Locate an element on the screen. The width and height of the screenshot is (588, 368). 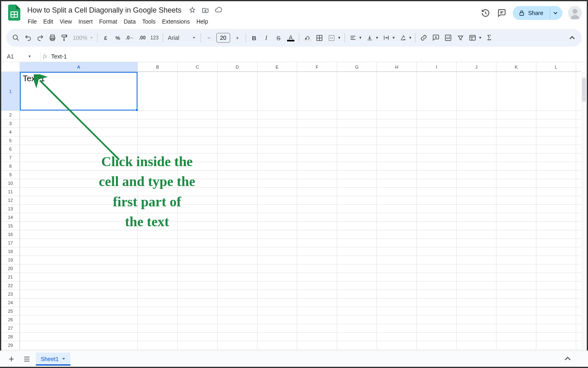
decrease-font-size-button: − is located at coordinates (209, 38).